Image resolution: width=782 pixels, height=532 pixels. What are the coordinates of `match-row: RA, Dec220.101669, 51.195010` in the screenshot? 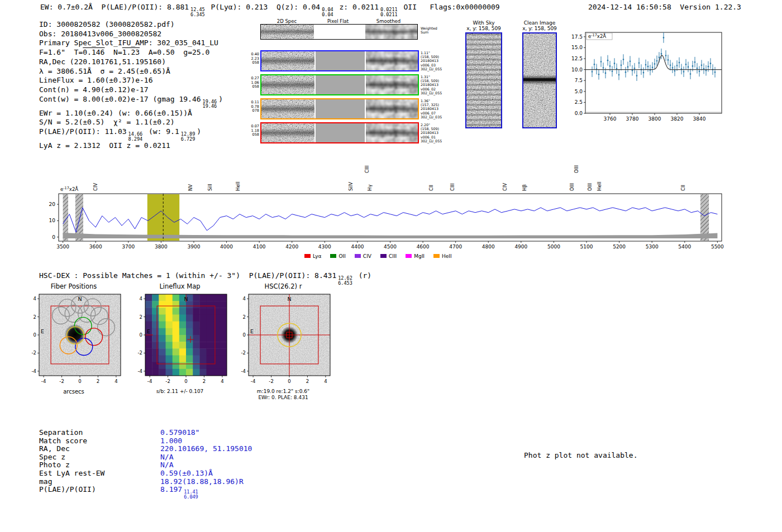 It's located at (145, 449).